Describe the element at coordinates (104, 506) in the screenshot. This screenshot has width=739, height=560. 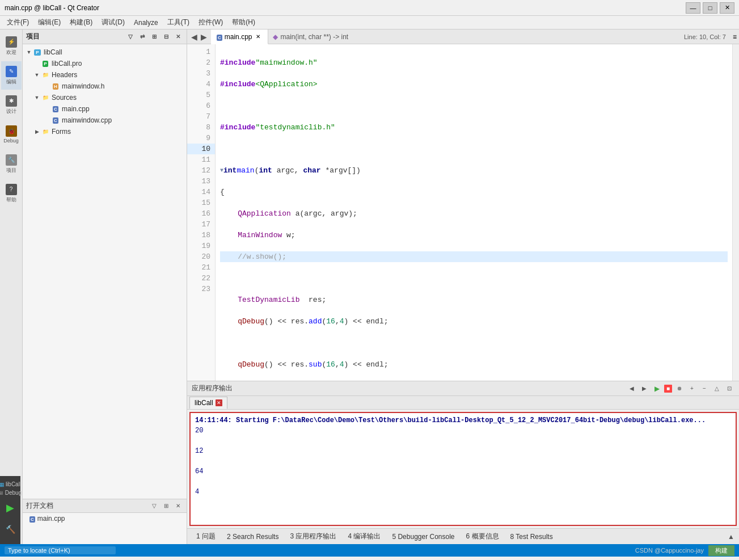
I see `open-docs-header: 打开文档 ▽ ⊞ ✕` at that location.